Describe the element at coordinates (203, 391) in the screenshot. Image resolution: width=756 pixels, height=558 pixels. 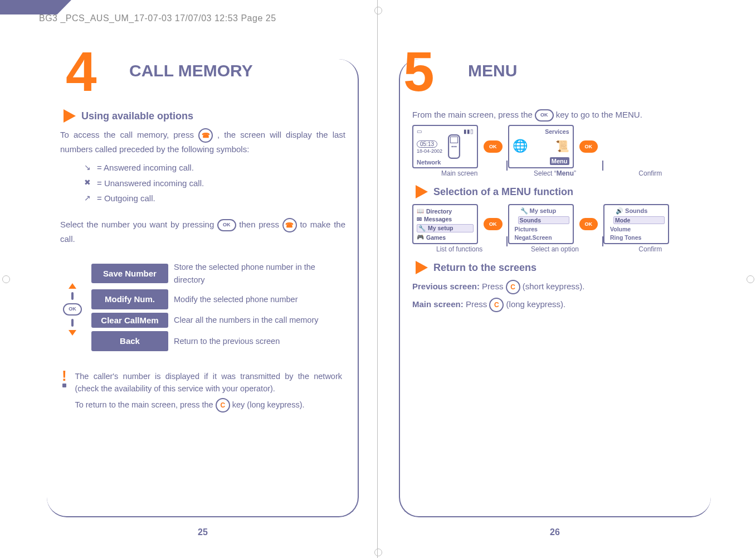
I see `tip-box: ! The caller's number is displayed if it…` at that location.